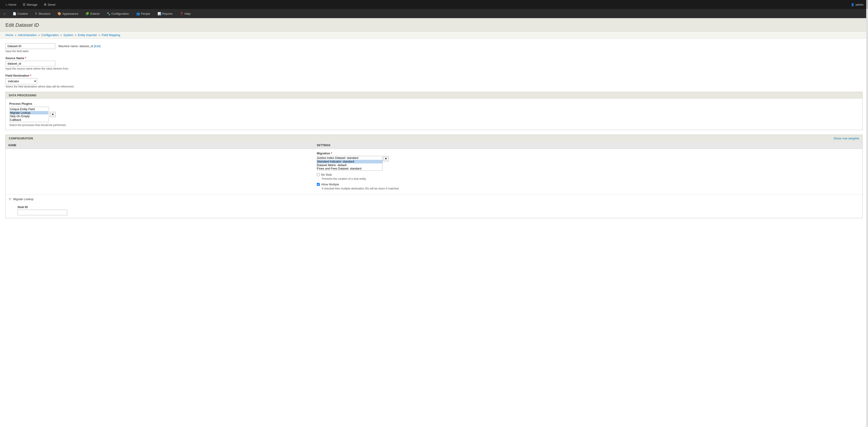  I want to click on no-stub-checkbox-item: No Stub, so click(588, 175).